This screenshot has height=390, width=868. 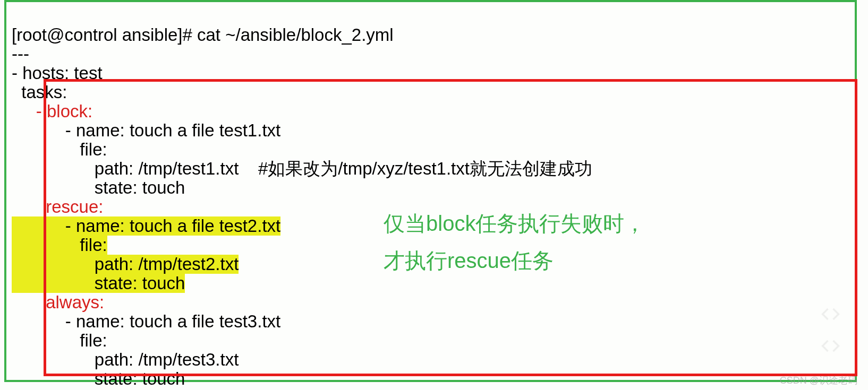 What do you see at coordinates (64, 111) in the screenshot?
I see `block-keyword: - block:` at bounding box center [64, 111].